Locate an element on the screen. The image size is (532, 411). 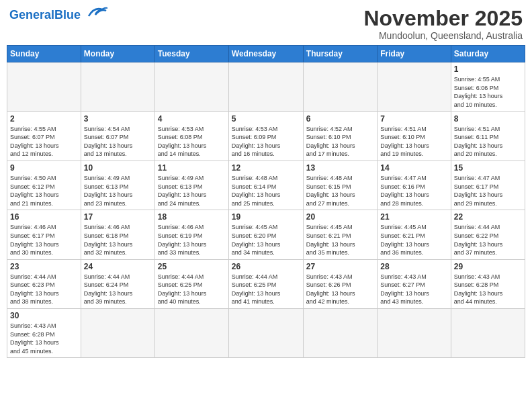
logo-bird-icon is located at coordinates (95, 13).